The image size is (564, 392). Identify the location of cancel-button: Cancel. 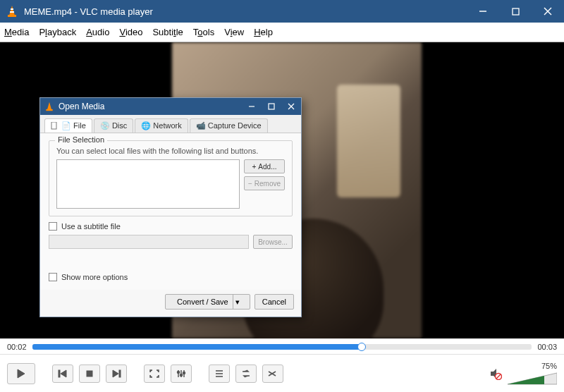
(274, 302).